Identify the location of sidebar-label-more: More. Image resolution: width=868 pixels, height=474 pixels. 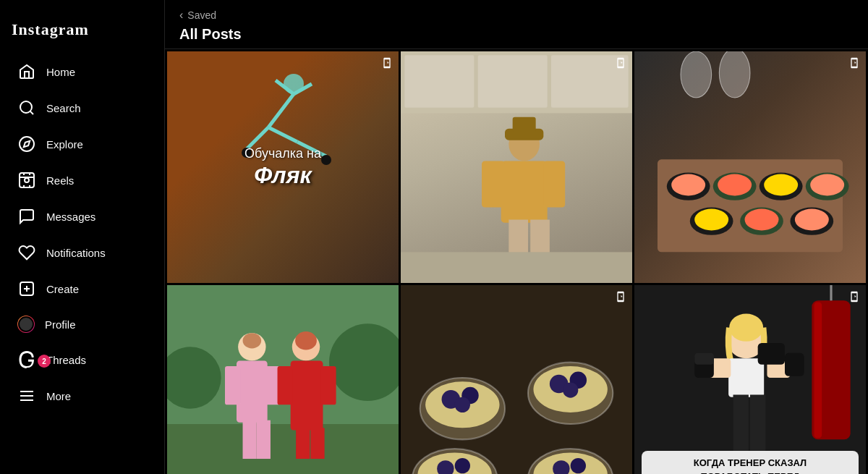
(59, 397).